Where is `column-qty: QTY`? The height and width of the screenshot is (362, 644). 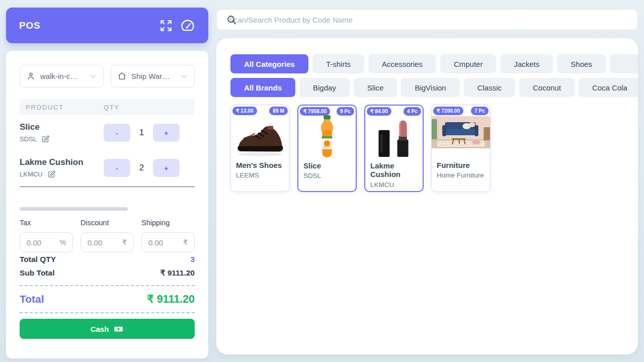
column-qty: QTY is located at coordinates (112, 108).